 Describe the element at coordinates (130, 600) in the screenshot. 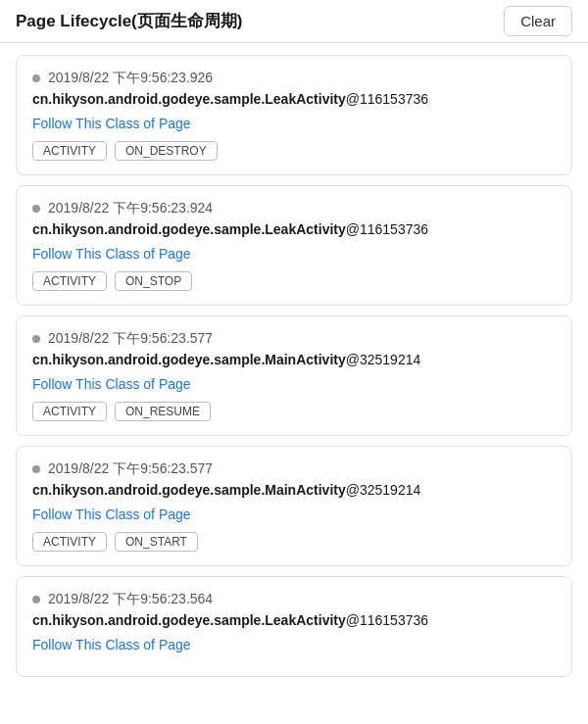

I see `card-timestamp: 2019/8/22 下午9:56:23.564` at that location.